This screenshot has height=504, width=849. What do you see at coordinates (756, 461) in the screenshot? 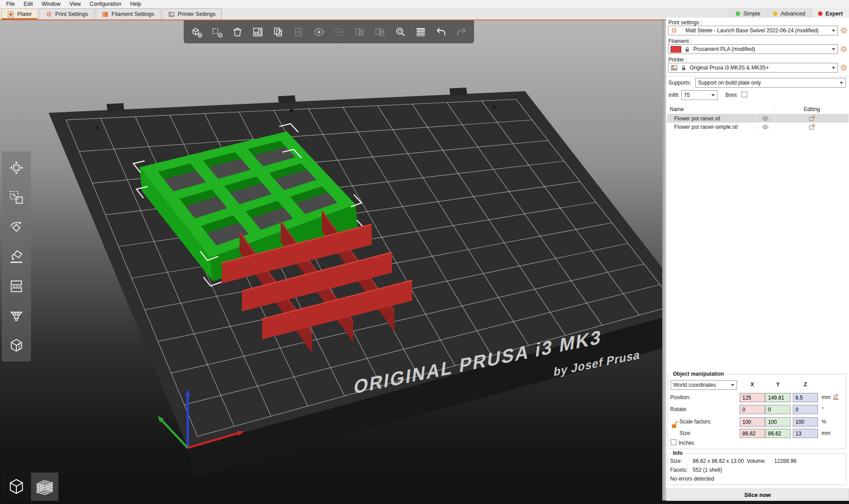
I see `info-volume-label: Volume:` at bounding box center [756, 461].